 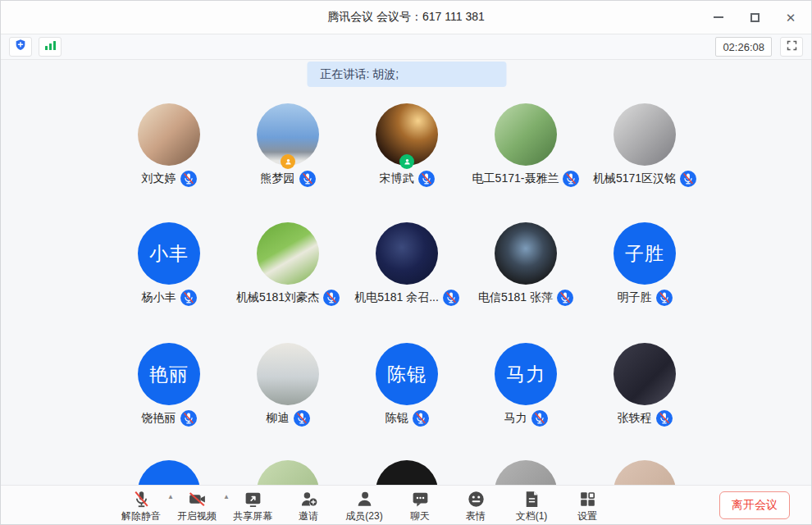 I want to click on participant-name: 电信5181 张萍, so click(x=515, y=298).